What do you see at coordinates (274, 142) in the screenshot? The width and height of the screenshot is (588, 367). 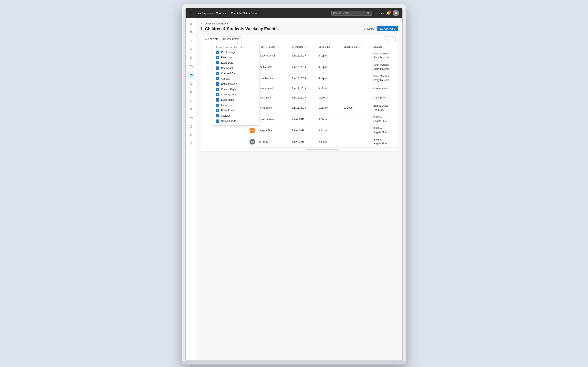 I see `cell-name-8: Bill Blue` at bounding box center [274, 142].